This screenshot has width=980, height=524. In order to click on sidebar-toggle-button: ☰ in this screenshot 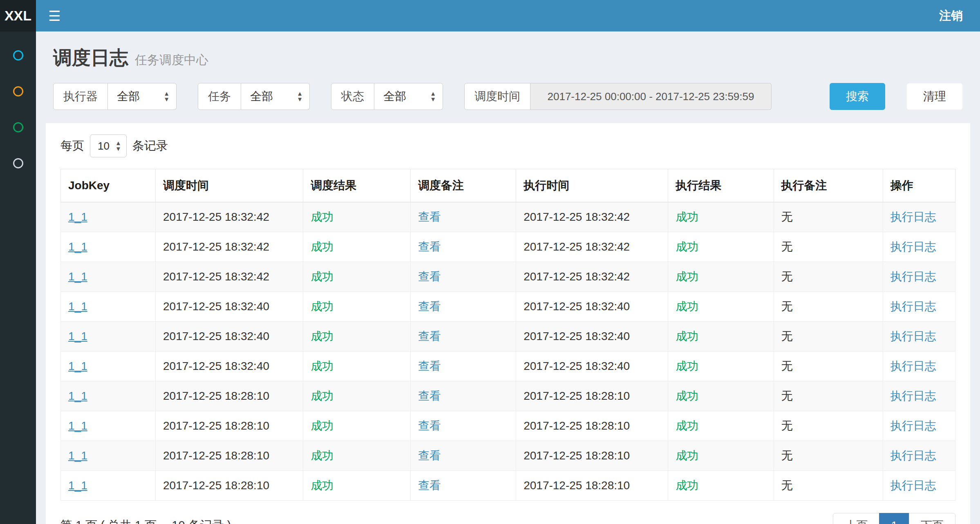, I will do `click(54, 16)`.